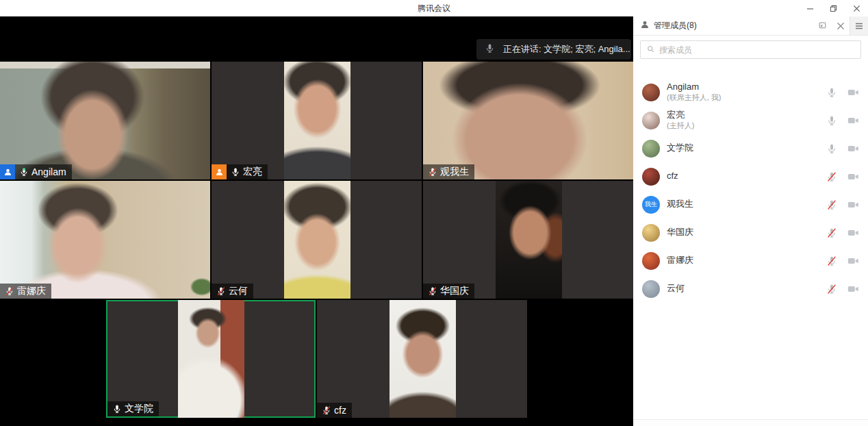 The height and width of the screenshot is (426, 868). Describe the element at coordinates (105, 121) in the screenshot. I see `video-tile-Angilam: Angilam` at that location.